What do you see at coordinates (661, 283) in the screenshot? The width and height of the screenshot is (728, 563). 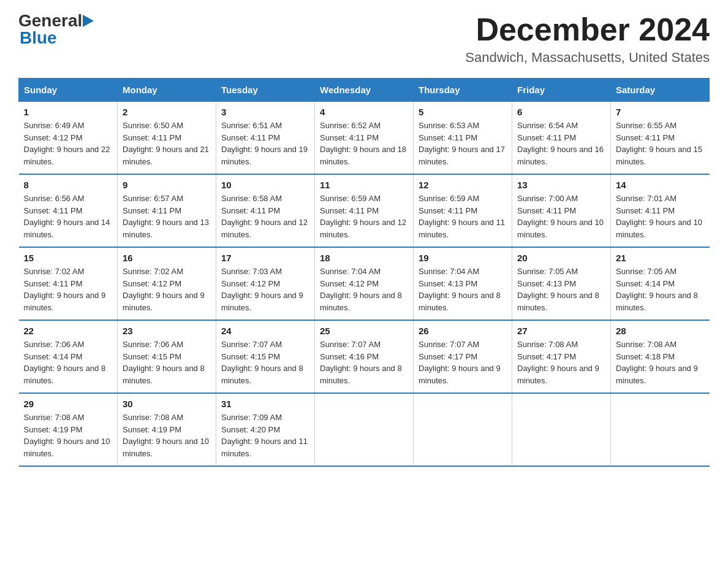 I see `table-row: 21 Sunrise: 7:05 AM Sunset: 4:14 PM Dayl…` at bounding box center [661, 283].